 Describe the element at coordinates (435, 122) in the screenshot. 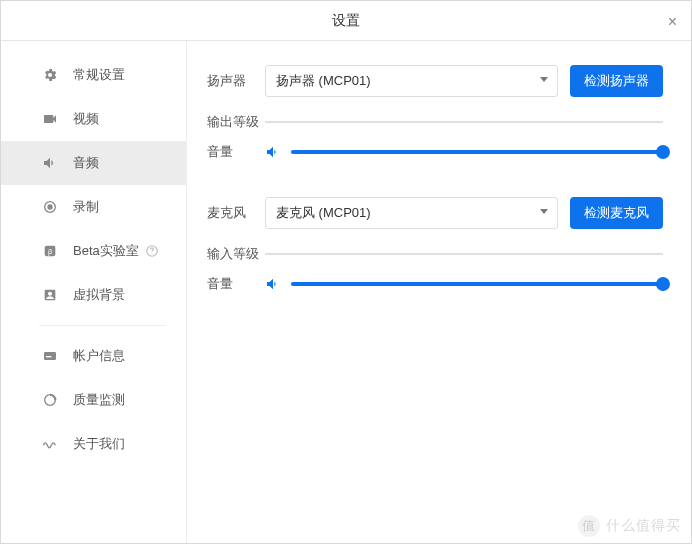

I see `output-level-row: 输出等级` at that location.